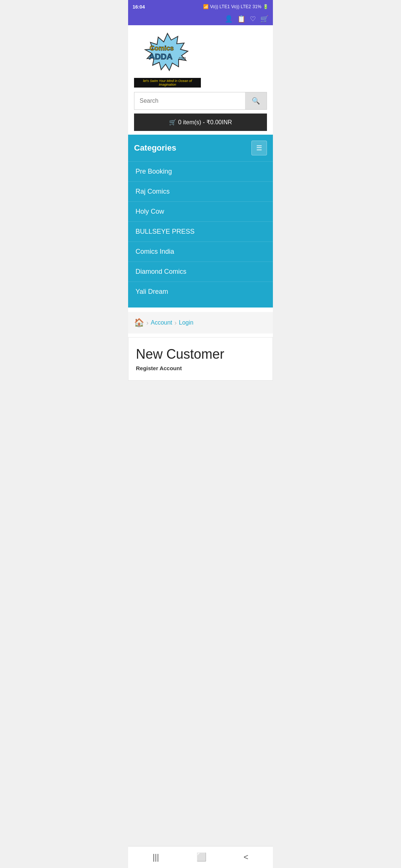 This screenshot has width=401, height=868. What do you see at coordinates (236, 7) in the screenshot?
I see `status-right: 📶 Vo)) LTE1 Vo)) LTE2 31% 🔋` at bounding box center [236, 7].